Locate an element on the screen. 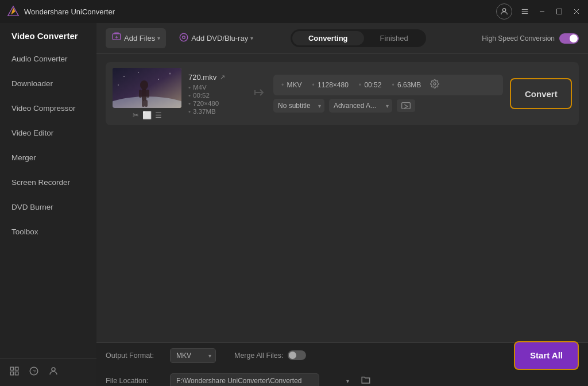 Image resolution: width=588 pixels, height=386 pixels. merge-toggle-group: Merge All Files: is located at coordinates (270, 355).